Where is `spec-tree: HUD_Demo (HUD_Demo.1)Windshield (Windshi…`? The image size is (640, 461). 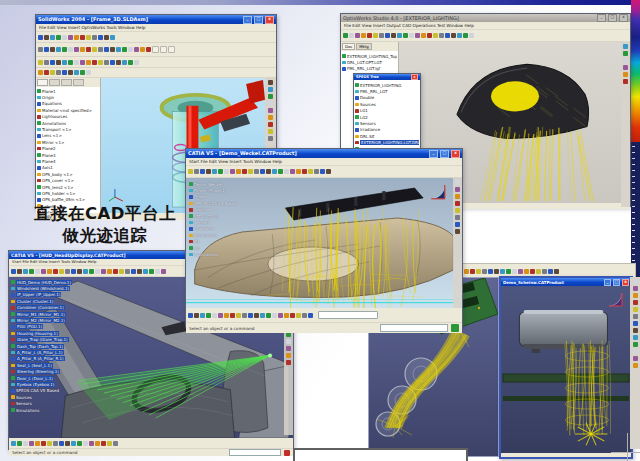 spec-tree: HUD_Demo (HUD_Demo.1)Windshield (Windshi… is located at coordinates (59, 346).